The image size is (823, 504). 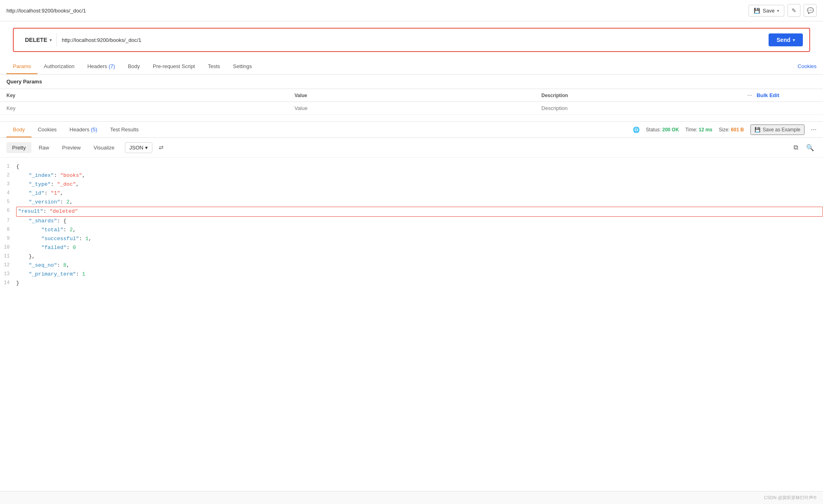 What do you see at coordinates (810, 10) in the screenshot?
I see `comment-icon: 💬` at bounding box center [810, 10].